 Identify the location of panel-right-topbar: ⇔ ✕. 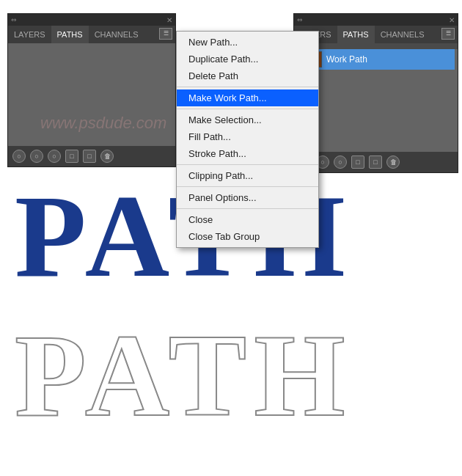
(375, 20).